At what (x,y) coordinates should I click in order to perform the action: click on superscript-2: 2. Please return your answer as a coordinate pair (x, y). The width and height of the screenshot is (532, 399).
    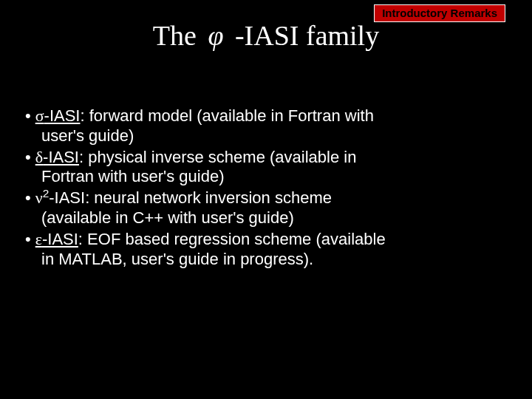
    Looking at the image, I should click on (46, 194).